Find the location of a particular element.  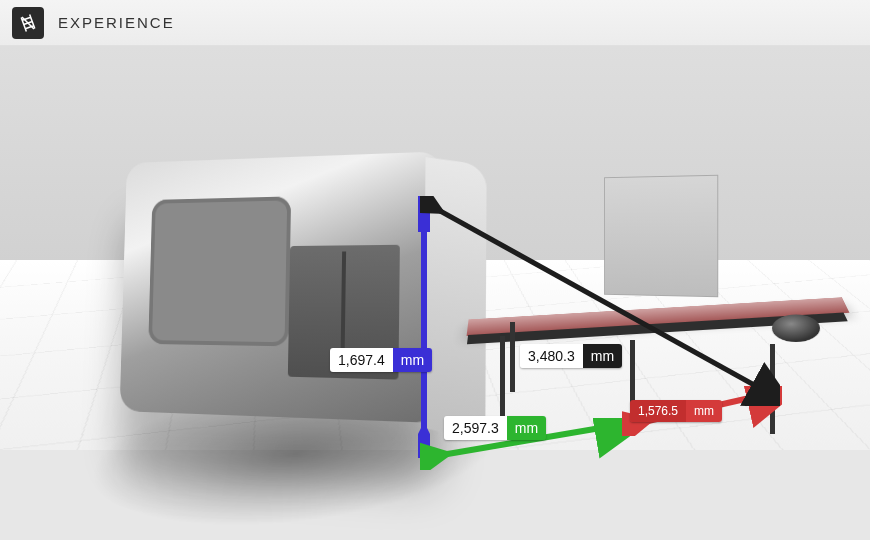

measure-label-width: 1,576.5 mm is located at coordinates (676, 411).